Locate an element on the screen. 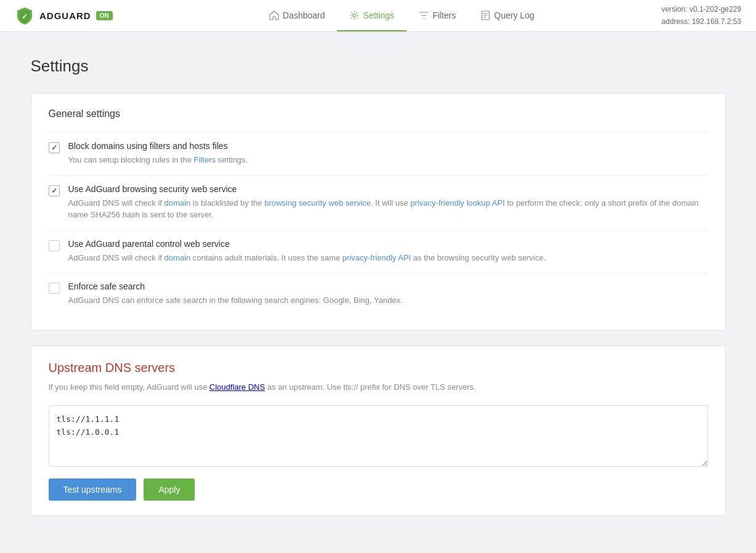 This screenshot has width=756, height=553. setting-label-parental-control: Use AdGuard parental control web service is located at coordinates (307, 244).